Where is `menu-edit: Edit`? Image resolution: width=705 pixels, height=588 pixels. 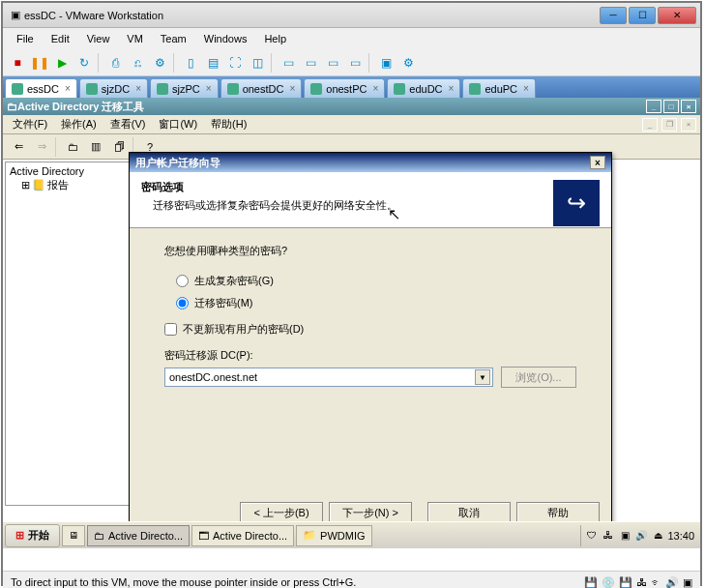
menu-edit: Edit is located at coordinates (60, 39).